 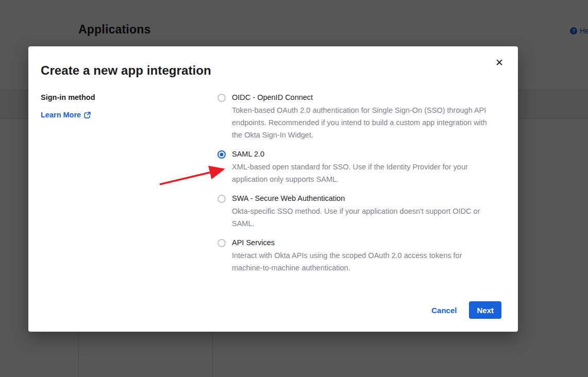 I want to click on radio-option-saml: SAML 2.0 XML-based open standard for SSO…, so click(x=360, y=168).